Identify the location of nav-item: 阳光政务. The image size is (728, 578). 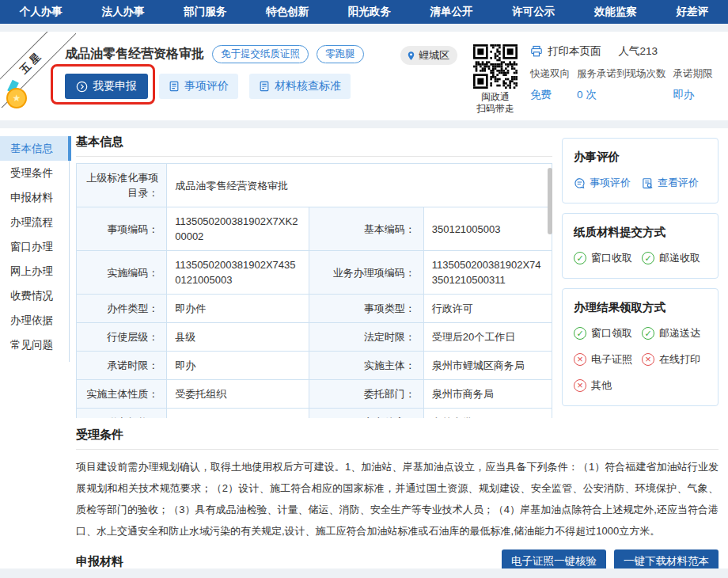
(370, 12).